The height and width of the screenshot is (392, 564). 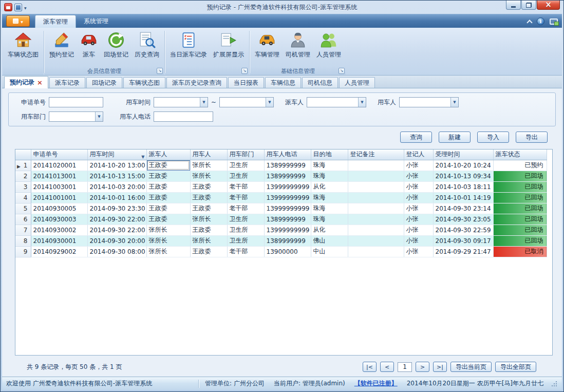 I want to click on license-link: 【软件已注册】, so click(x=376, y=383).